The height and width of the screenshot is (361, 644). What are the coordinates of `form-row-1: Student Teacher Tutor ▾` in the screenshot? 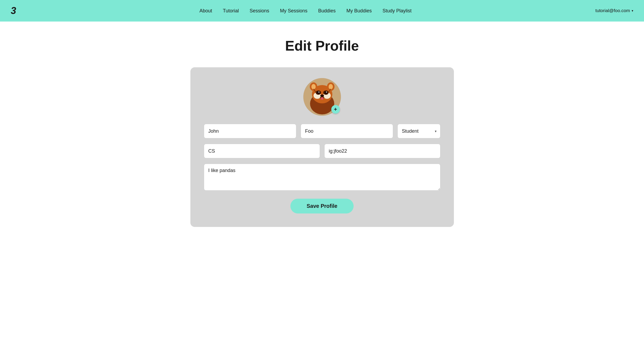 It's located at (322, 131).